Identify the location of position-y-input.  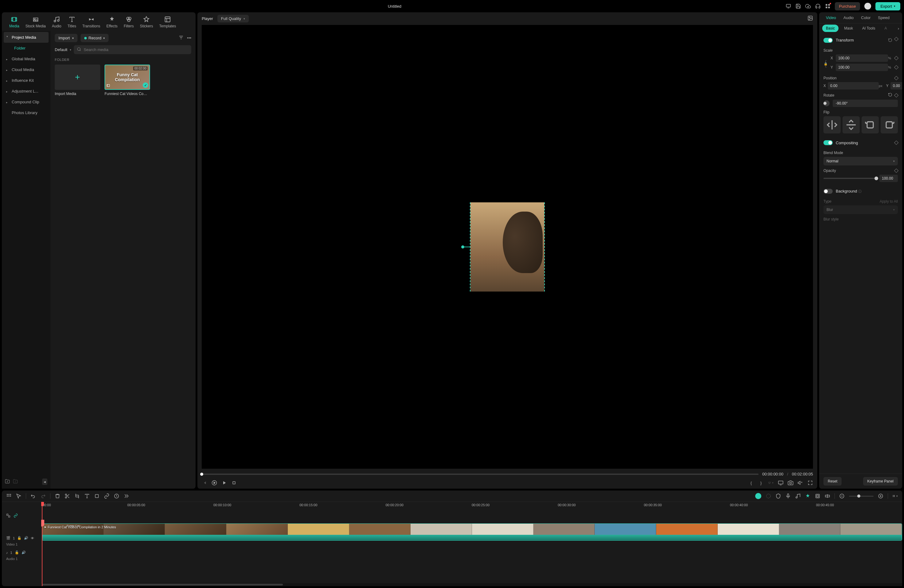
(896, 86).